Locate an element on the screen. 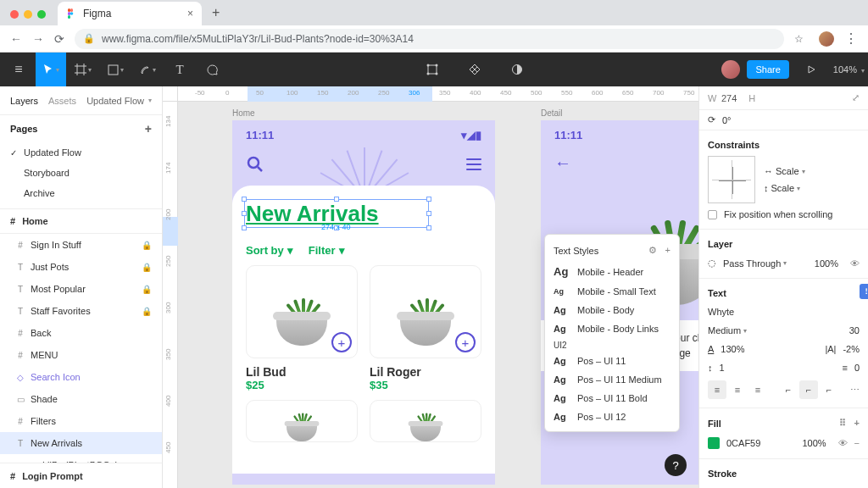 This screenshot has width=868, height=488. width-input: 274 is located at coordinates (729, 98).